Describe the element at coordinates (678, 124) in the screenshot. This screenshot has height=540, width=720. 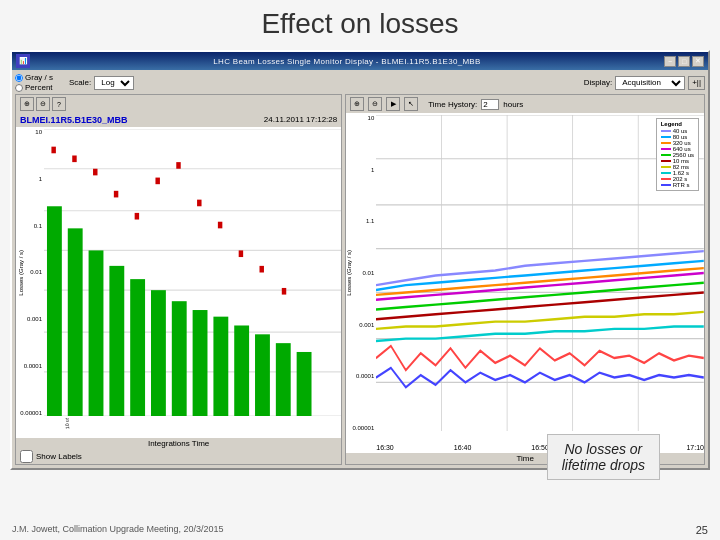
I see `legend-title: Legend` at that location.